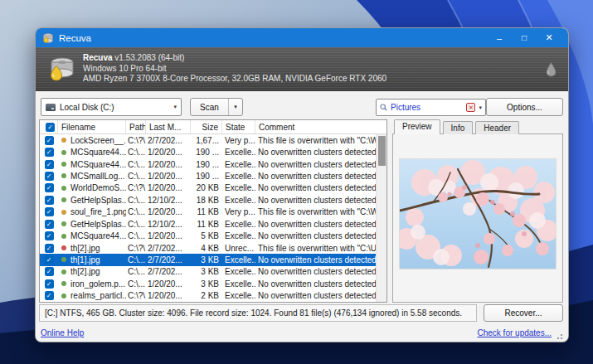 The height and width of the screenshot is (364, 593). I want to click on cell-comment: This file is overwritten with "C:\Use..., so click(315, 249).